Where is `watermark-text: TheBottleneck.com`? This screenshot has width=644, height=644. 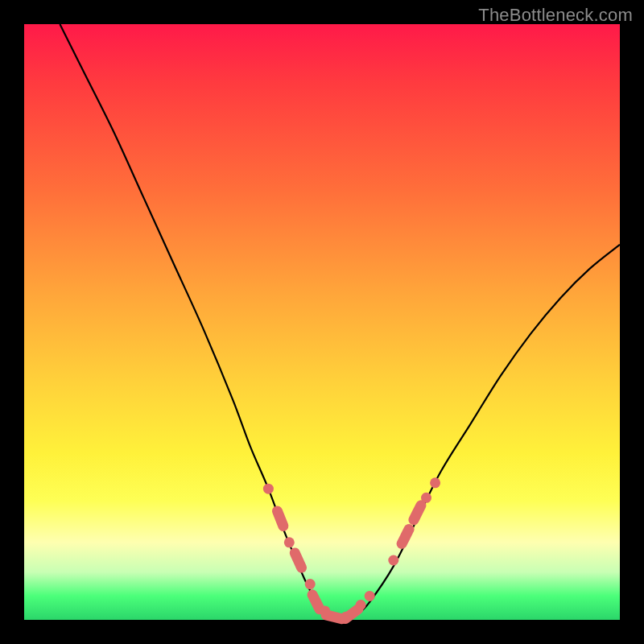 watermark-text: TheBottleneck.com is located at coordinates (555, 15).